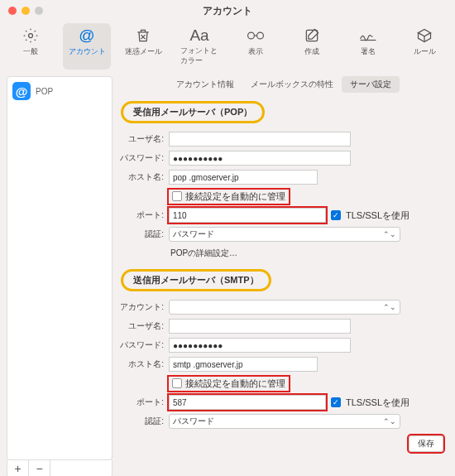 This screenshot has width=455, height=476. What do you see at coordinates (312, 36) in the screenshot?
I see `compose-icon` at bounding box center [312, 36].